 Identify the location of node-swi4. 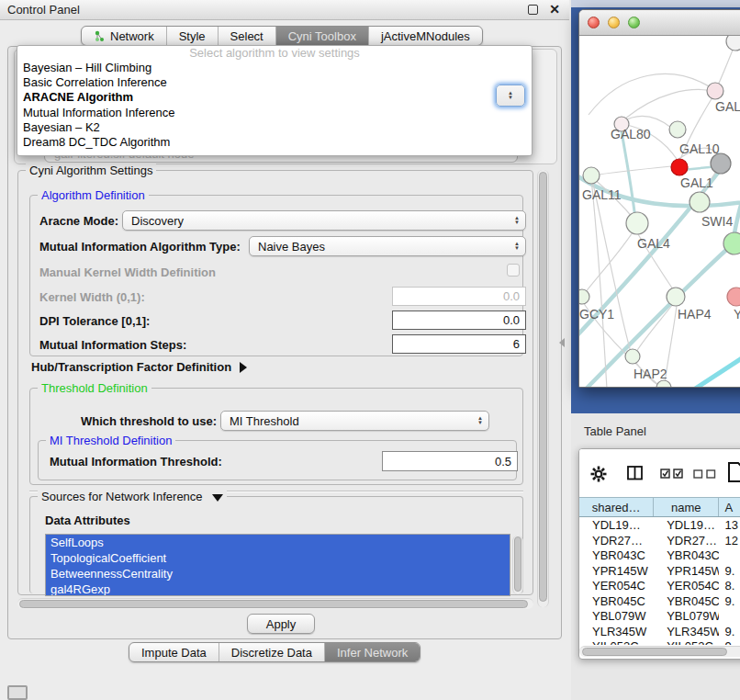
(700, 202).